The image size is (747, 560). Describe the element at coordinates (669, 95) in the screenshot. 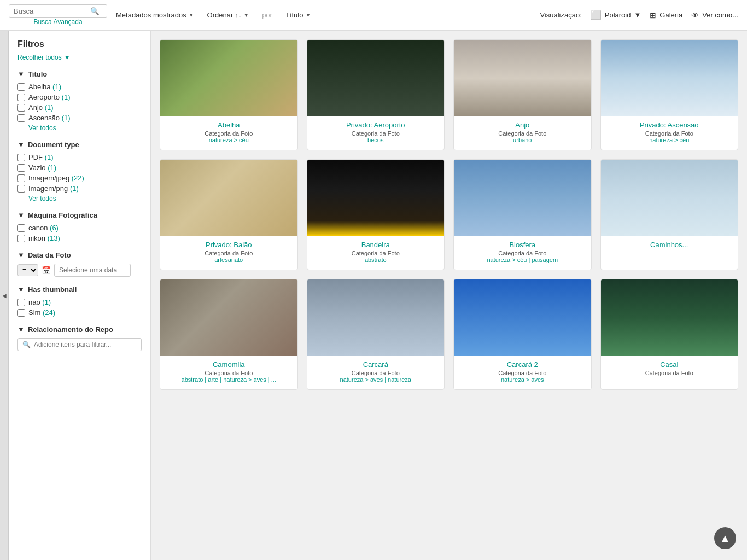

I see `card-item: Privado: Ascensão Categoria da Foto natu…` at that location.